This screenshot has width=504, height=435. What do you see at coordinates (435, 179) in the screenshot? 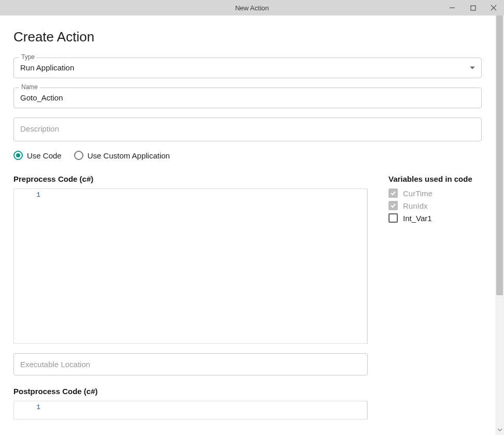
I see `variables-title: Variables used in code` at bounding box center [435, 179].